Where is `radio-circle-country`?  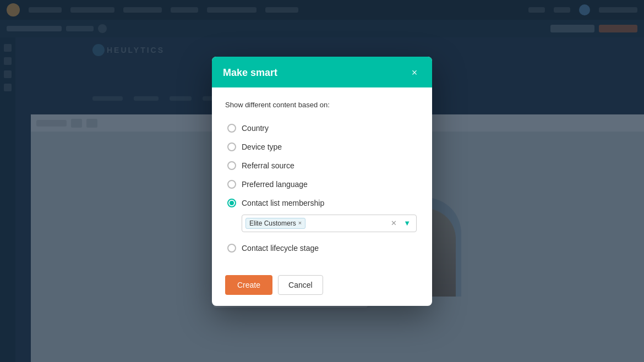 radio-circle-country is located at coordinates (232, 128).